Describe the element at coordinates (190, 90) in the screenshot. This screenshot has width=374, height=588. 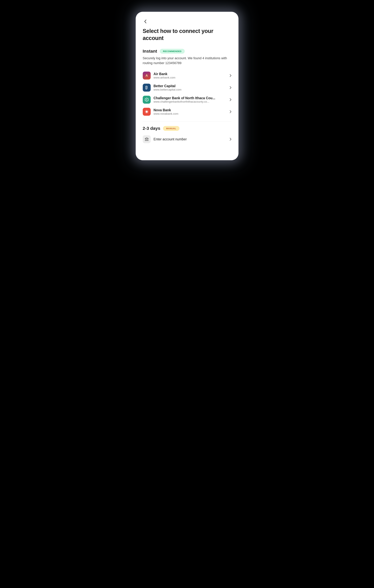
I see `institution-url: www.bettercapital.com` at that location.